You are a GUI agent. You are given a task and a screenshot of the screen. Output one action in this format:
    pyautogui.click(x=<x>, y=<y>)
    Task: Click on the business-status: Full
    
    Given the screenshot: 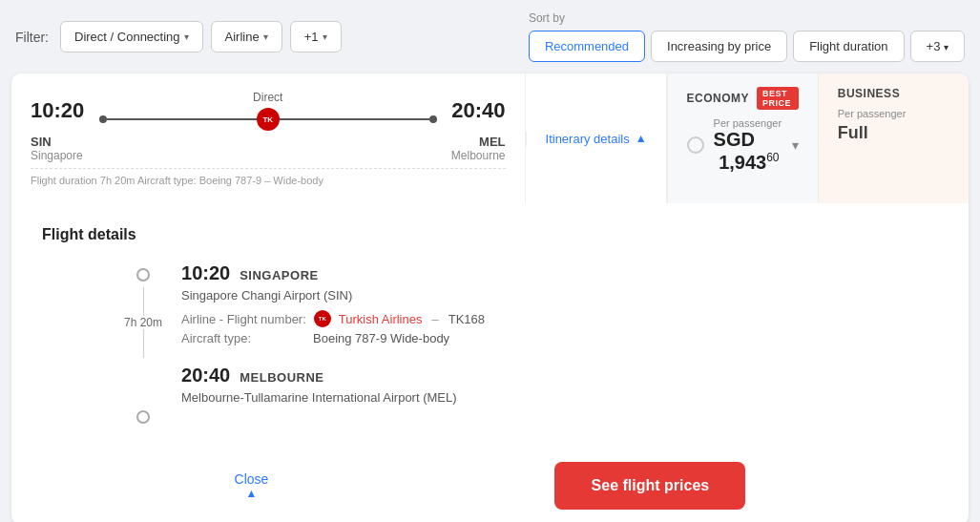 What is the action you would take?
    pyautogui.click(x=893, y=134)
    